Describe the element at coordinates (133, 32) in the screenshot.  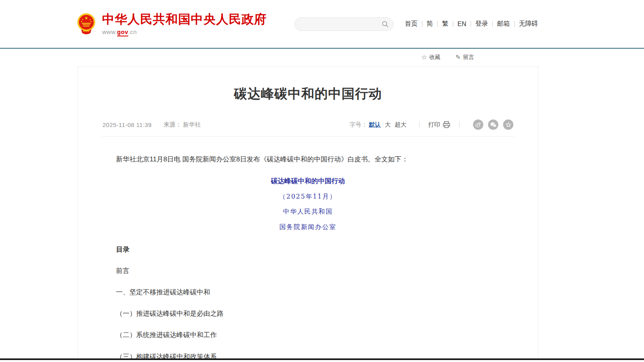
I see `site-url-suffix: .cn` at that location.